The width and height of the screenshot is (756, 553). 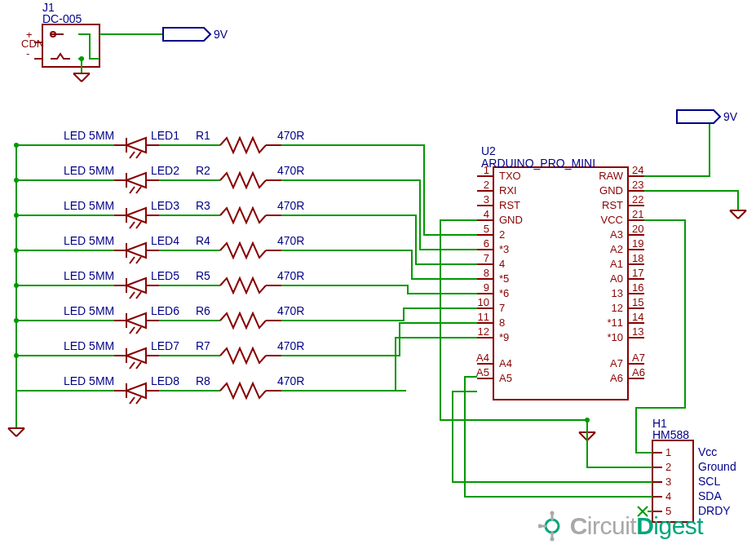 What do you see at coordinates (484, 302) in the screenshot?
I see `svg-text: 10` at bounding box center [484, 302].